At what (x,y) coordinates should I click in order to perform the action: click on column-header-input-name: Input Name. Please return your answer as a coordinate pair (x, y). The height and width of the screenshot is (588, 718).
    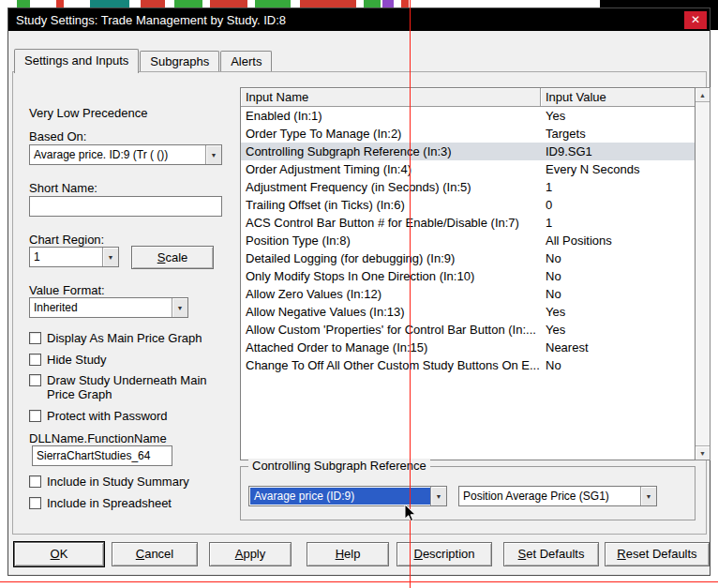
    Looking at the image, I should click on (391, 98).